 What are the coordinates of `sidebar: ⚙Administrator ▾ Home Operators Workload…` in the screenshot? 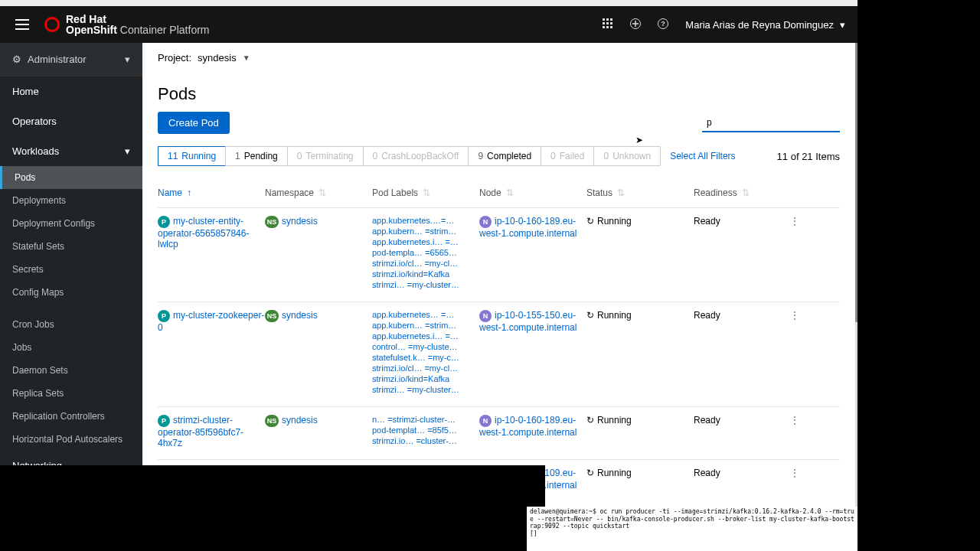 It's located at (71, 276).